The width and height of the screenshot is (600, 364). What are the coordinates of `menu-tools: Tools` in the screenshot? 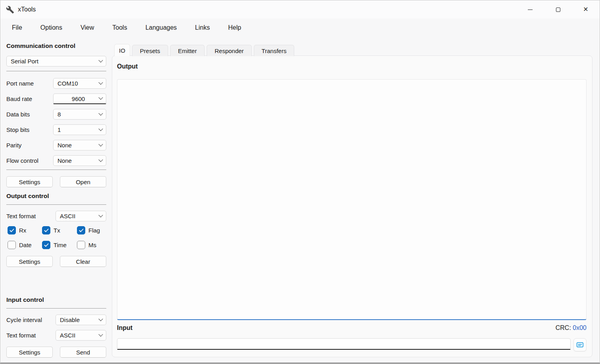 It's located at (120, 28).